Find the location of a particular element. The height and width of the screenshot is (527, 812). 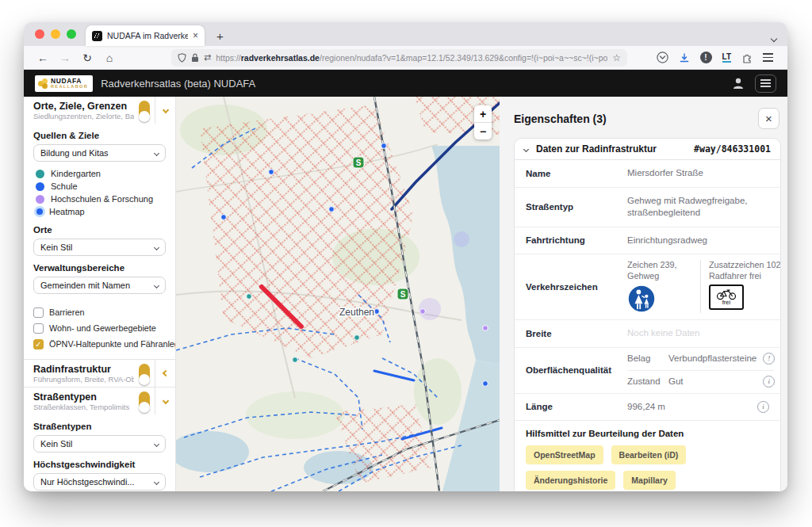

bicycle-frei-sign-icon: frei is located at coordinates (726, 297).